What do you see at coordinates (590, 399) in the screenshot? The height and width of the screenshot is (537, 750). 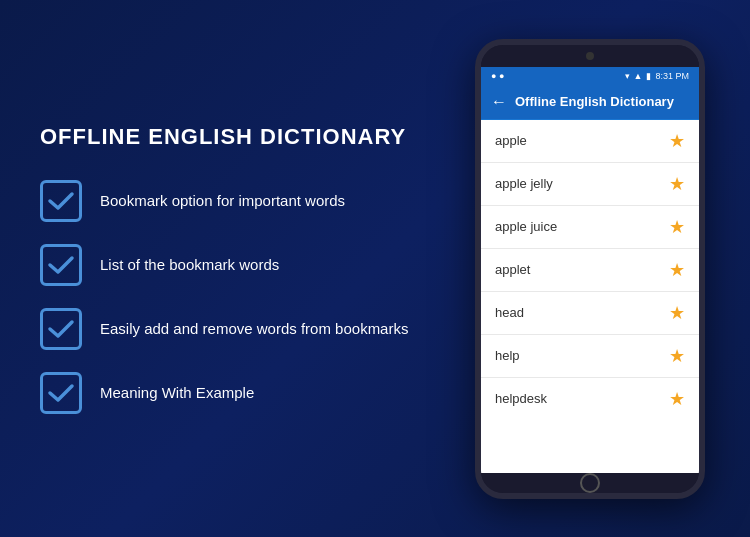 I see `word-item: helpdesk ★` at bounding box center [590, 399].